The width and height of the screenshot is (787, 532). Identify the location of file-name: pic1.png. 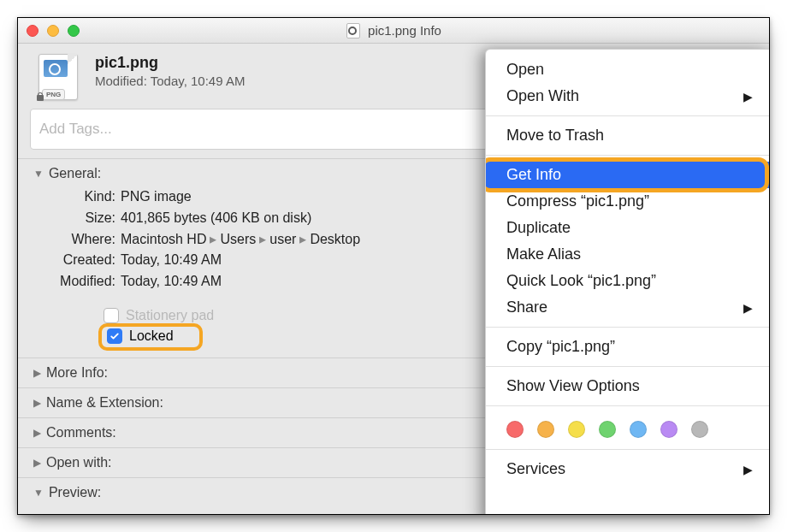
(127, 63).